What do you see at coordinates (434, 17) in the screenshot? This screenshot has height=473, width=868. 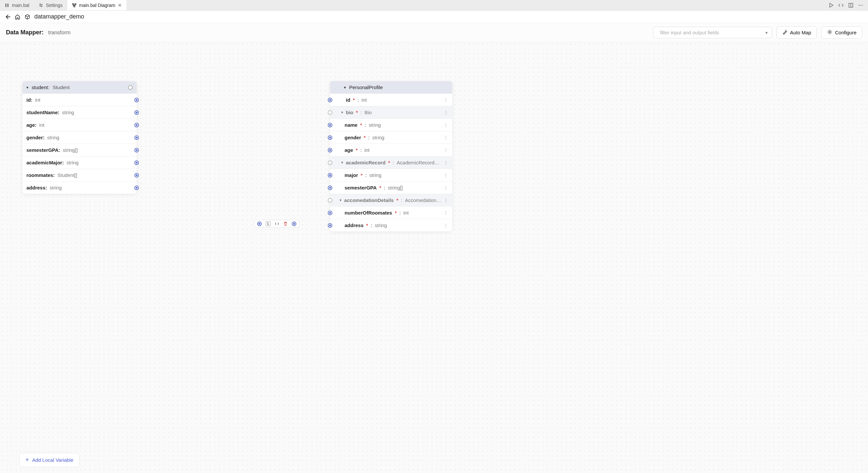 I see `top-nav: datamapper_demo` at bounding box center [434, 17].